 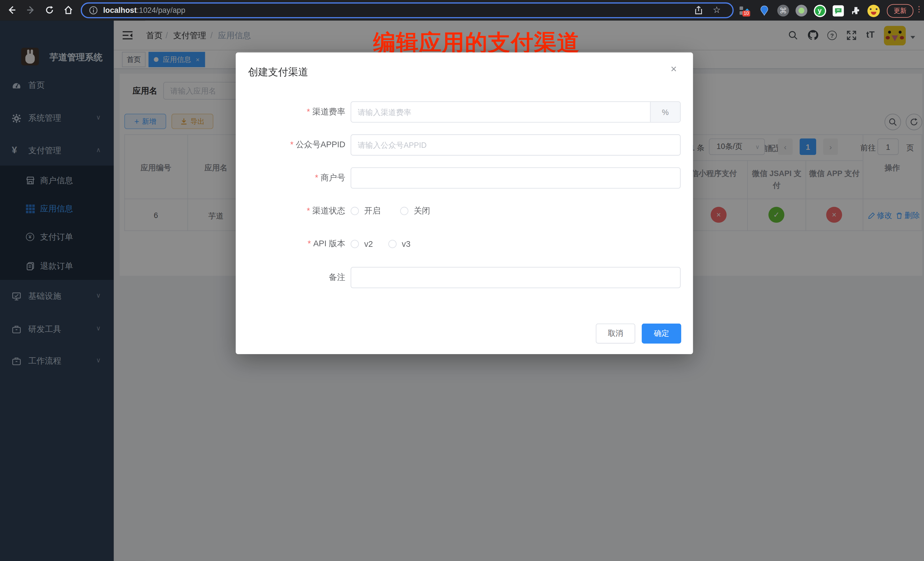 What do you see at coordinates (462, 10) in the screenshot?
I see `browser-toolbar: localhost:1024/pay/app ☆ 10 ⌘ y` at bounding box center [462, 10].